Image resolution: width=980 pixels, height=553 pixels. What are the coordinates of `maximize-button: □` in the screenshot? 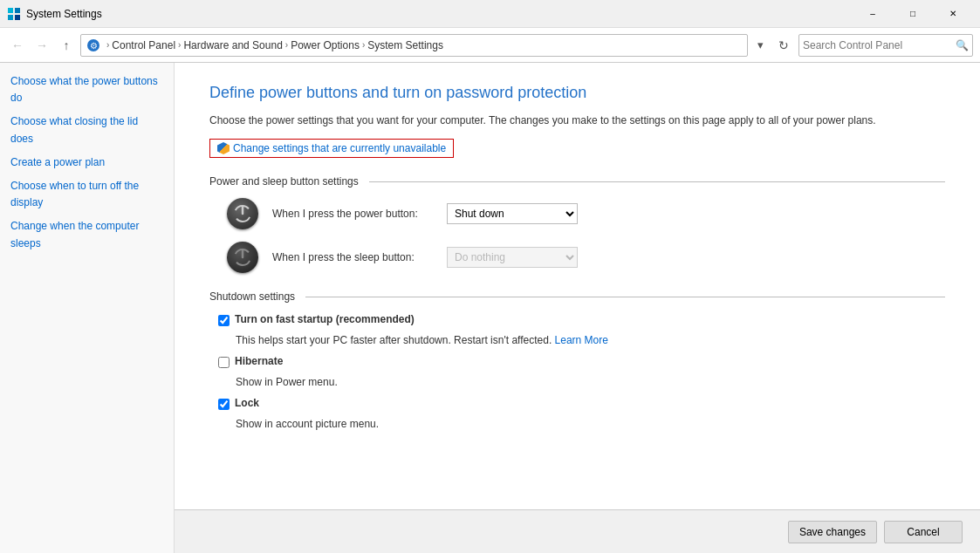 It's located at (913, 14).